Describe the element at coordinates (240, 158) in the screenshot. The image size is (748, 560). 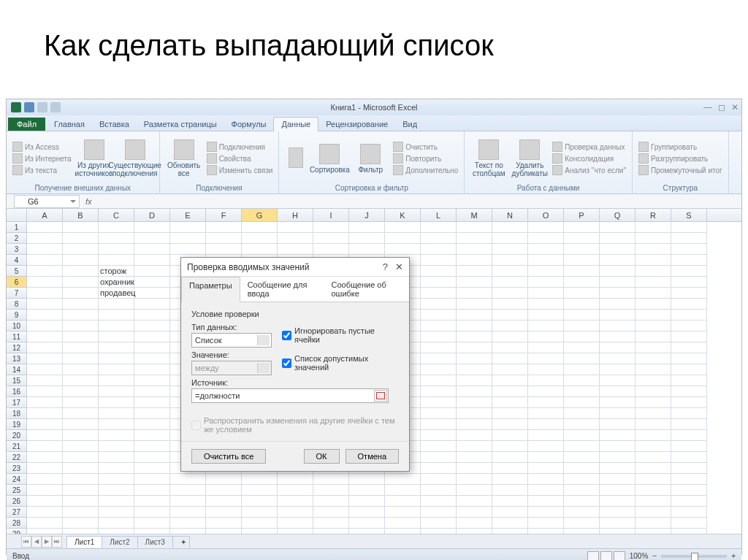
I see `properties-button: Свойства` at that location.